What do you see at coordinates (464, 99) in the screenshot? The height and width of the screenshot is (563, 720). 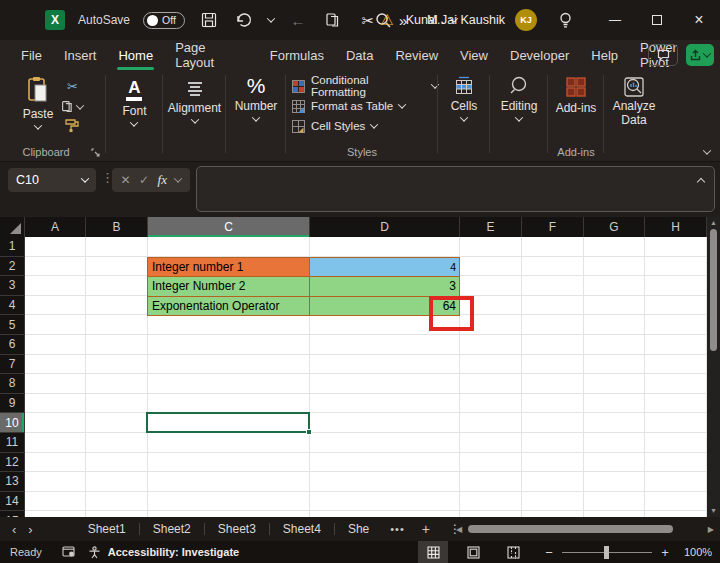 I see `cells-button: Cells` at bounding box center [464, 99].